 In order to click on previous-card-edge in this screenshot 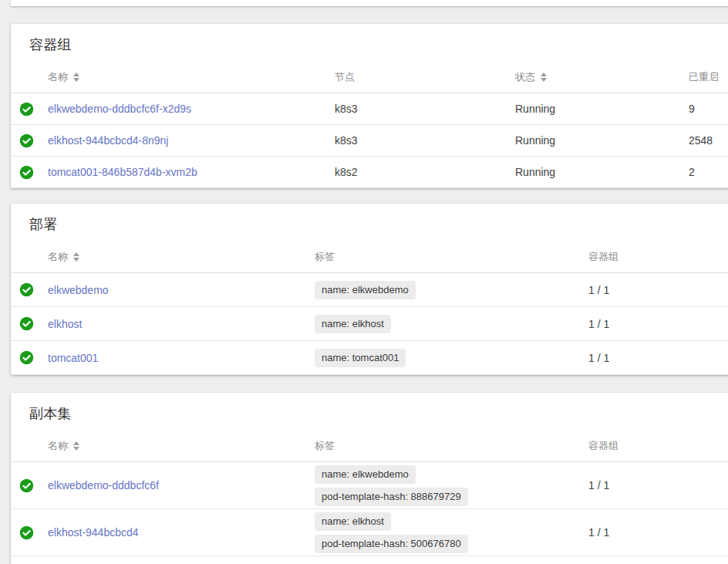, I will do `click(369, 3)`.